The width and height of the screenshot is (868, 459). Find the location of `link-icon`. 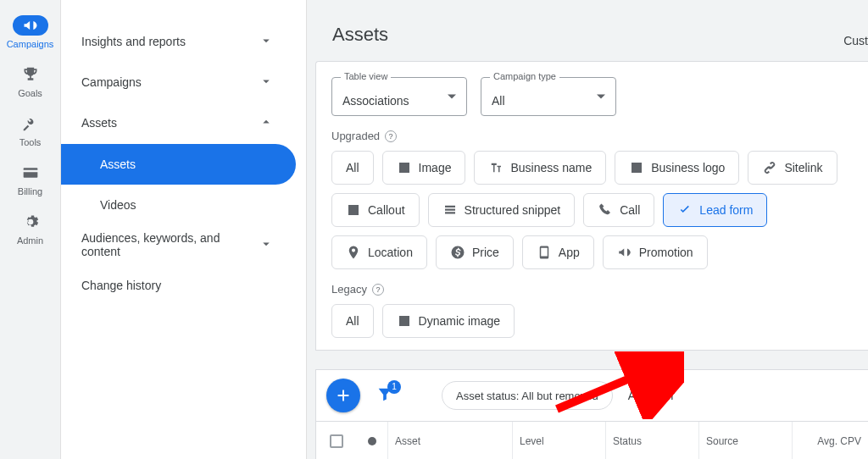

link-icon is located at coordinates (770, 168).